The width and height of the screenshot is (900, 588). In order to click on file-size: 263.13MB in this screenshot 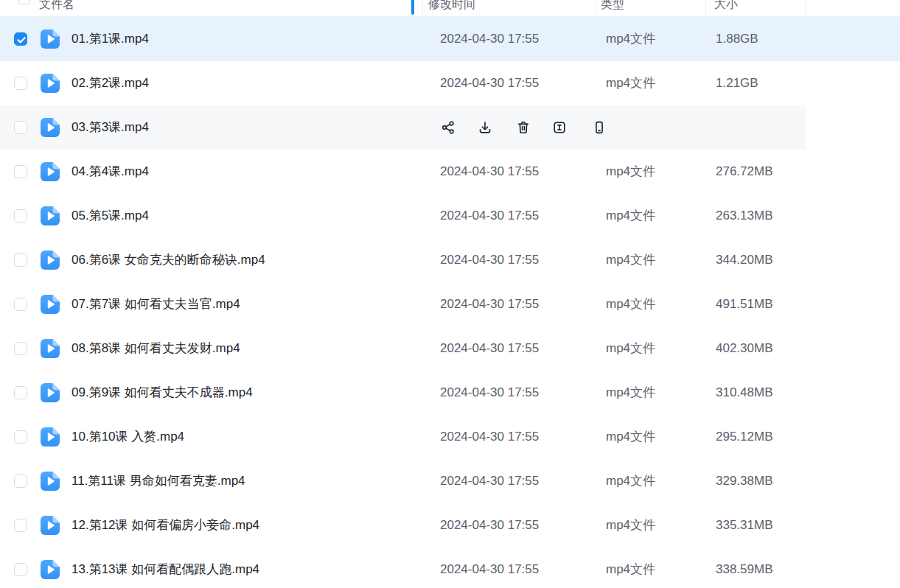, I will do `click(744, 216)`.